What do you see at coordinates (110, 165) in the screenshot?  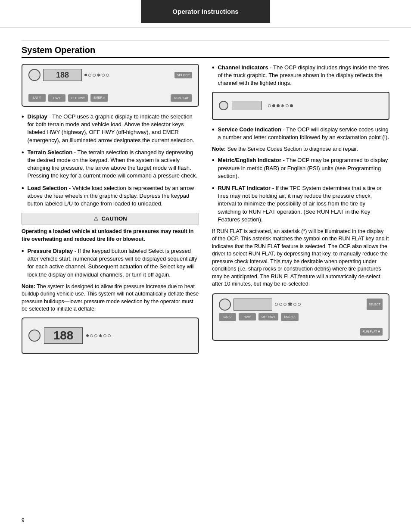 I see `list-item-terrain: Terrain Selection - The terrain selectio…` at bounding box center [110, 165].